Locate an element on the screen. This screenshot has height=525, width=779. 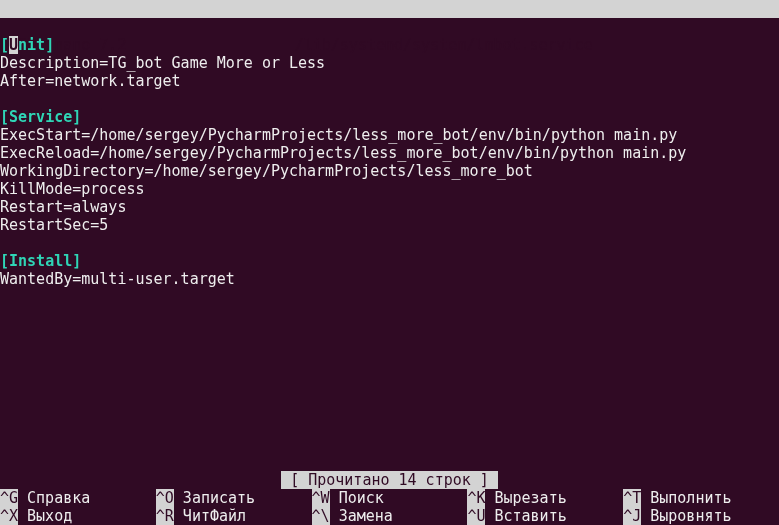
cursor-highlight: U is located at coordinates (14, 45).